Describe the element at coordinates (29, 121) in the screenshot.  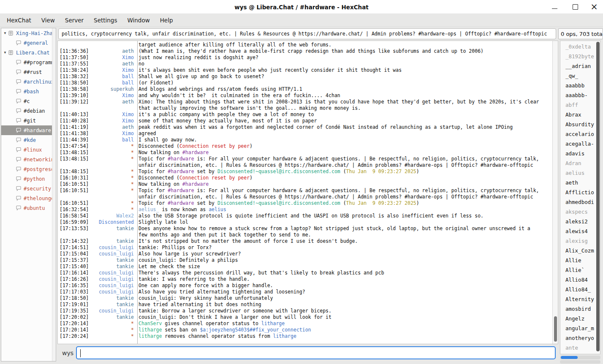
I see `tree-channel--git: #git` at that location.